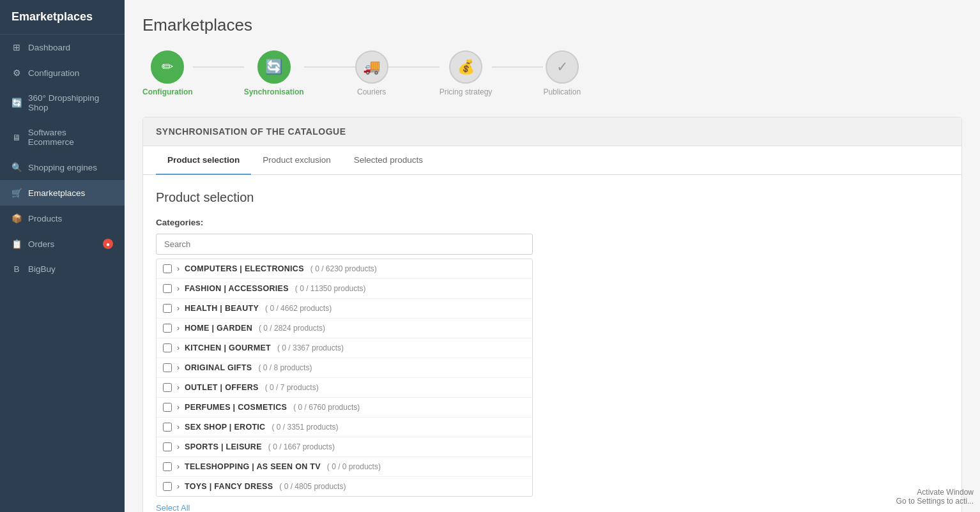 The width and height of the screenshot is (980, 512). Describe the element at coordinates (253, 467) in the screenshot. I see `category-name: TELESHOPPING | AS SEEN ON TV` at that location.